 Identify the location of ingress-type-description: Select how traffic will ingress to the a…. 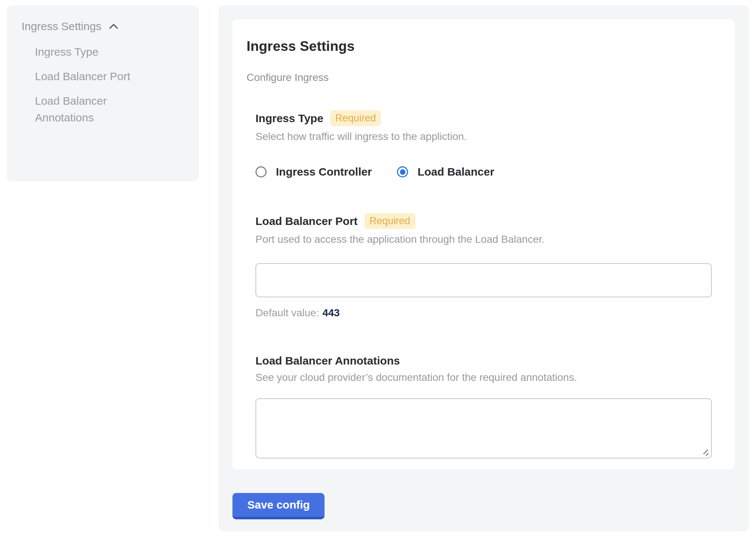
(483, 137).